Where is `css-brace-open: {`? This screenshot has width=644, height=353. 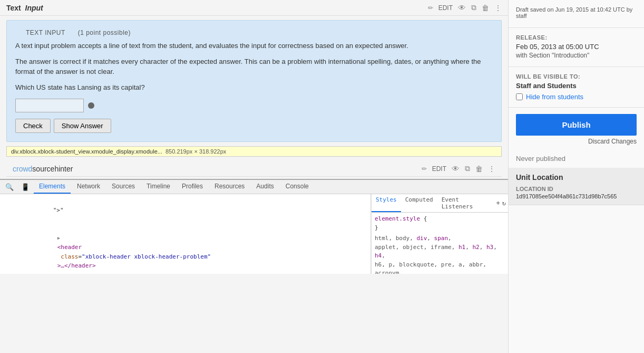 css-brace-open: { is located at coordinates (426, 218).